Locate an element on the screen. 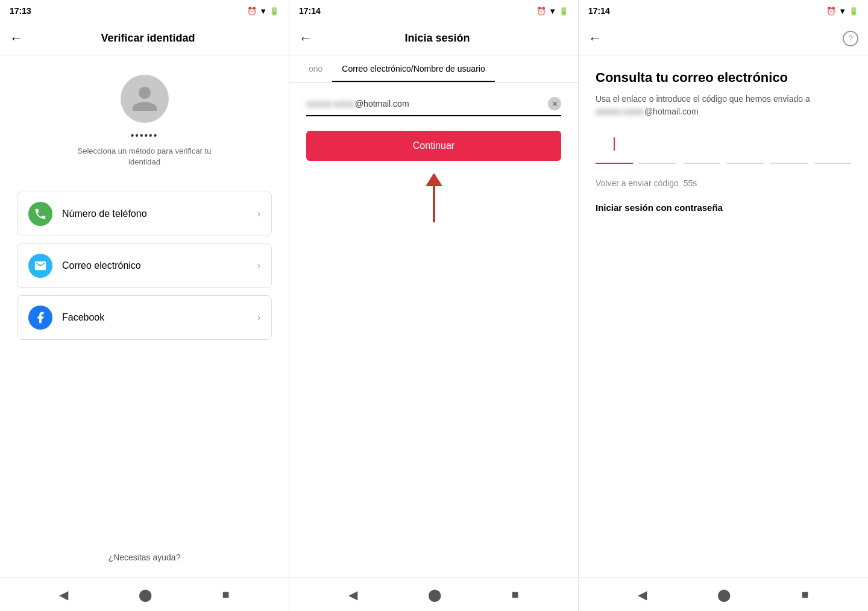  back-button-2: ← is located at coordinates (306, 39).